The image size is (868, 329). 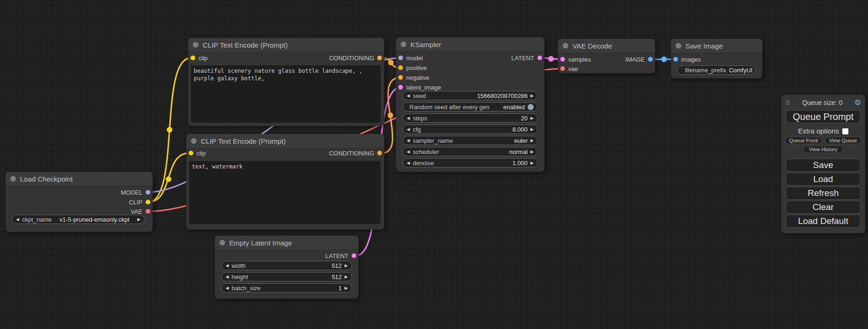 I want to click on clip-output-dot, so click(x=148, y=202).